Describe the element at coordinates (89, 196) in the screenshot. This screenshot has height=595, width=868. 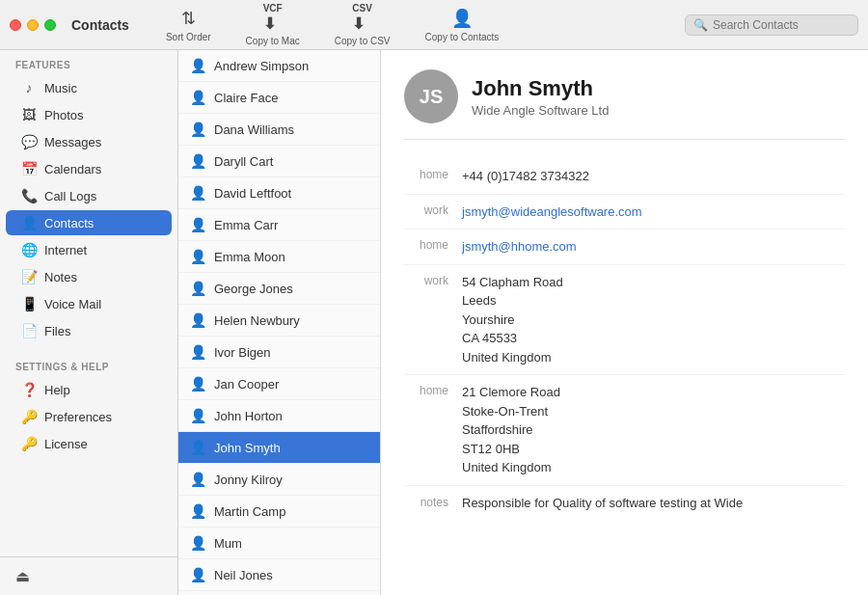
I see `sidebar-item-call-logs: 📞 Call Logs` at that location.